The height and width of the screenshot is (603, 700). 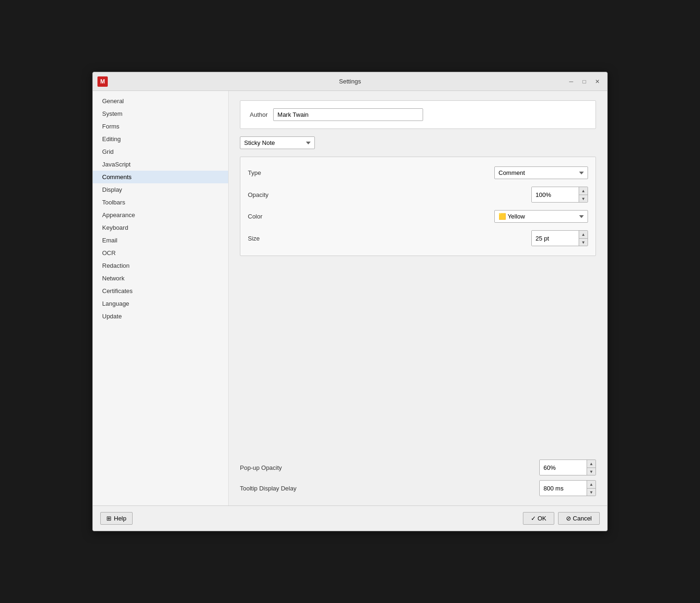 What do you see at coordinates (160, 215) in the screenshot?
I see `sidebar-item-appearance: Appearance` at bounding box center [160, 215].